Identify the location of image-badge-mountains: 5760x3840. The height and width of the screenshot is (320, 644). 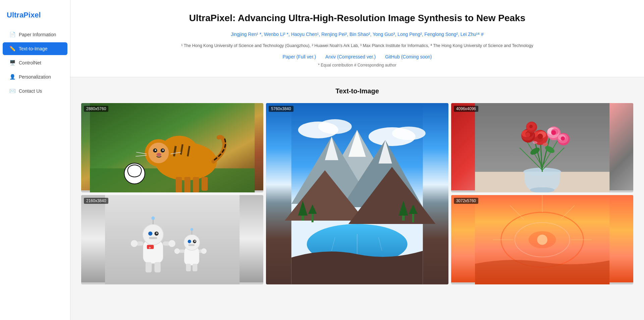
(281, 109).